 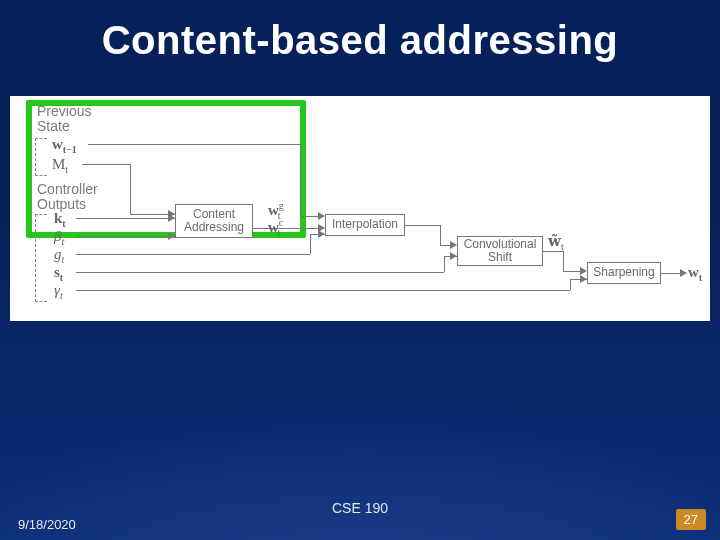 What do you see at coordinates (695, 274) in the screenshot?
I see `symbol-wout: wt` at bounding box center [695, 274].